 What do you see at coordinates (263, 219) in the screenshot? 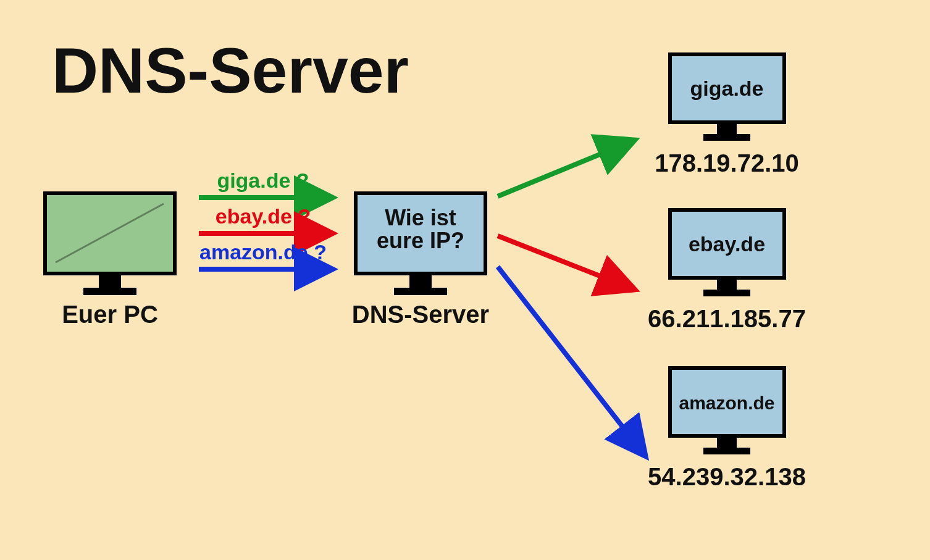
I see `query-arrow-ebay: ebay.de ?` at bounding box center [263, 219].